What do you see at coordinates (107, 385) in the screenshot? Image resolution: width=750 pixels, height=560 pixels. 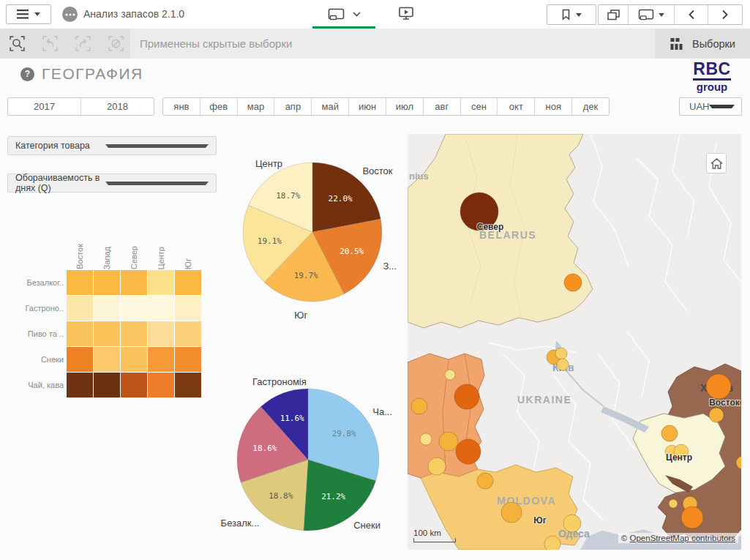 I see `heatmap-cell-r4-c1` at bounding box center [107, 385].